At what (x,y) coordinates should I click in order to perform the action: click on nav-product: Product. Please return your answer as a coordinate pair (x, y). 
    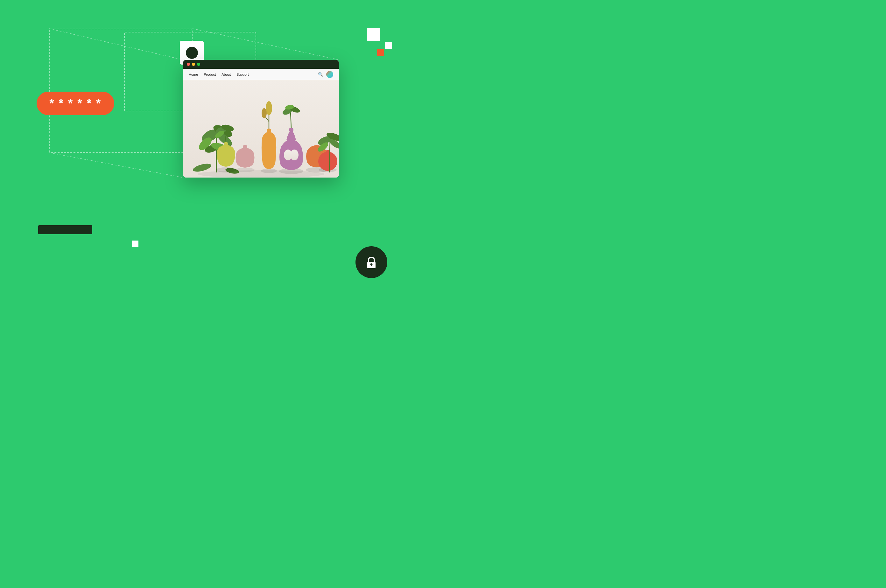
    Looking at the image, I should click on (210, 74).